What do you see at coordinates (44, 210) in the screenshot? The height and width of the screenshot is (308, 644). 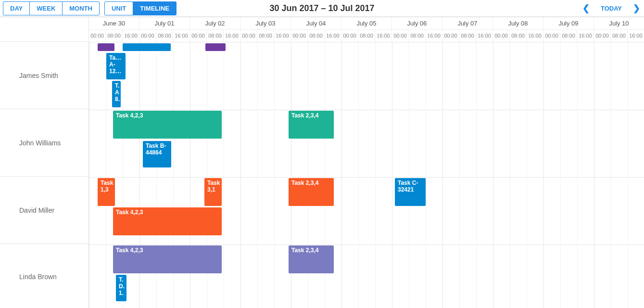 I see `resource-row: David Miller` at bounding box center [44, 210].